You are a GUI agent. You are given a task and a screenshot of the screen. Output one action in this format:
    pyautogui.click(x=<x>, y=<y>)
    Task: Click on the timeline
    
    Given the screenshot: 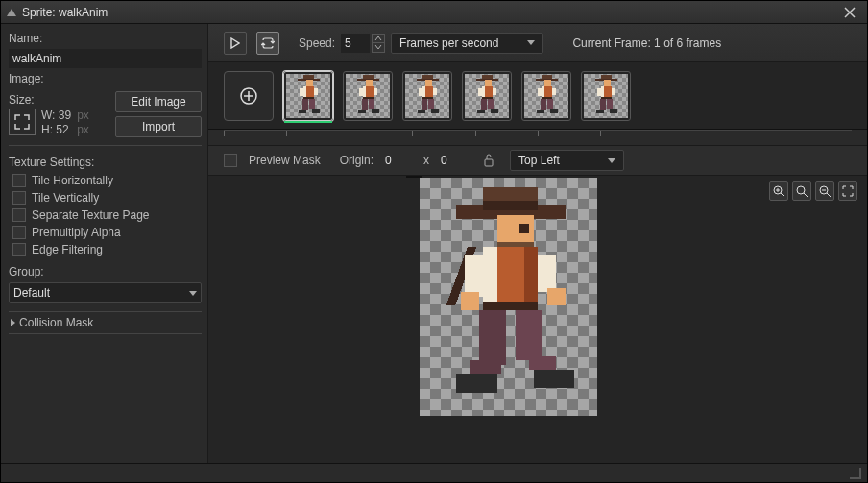 What is the action you would take?
    pyautogui.click(x=538, y=134)
    